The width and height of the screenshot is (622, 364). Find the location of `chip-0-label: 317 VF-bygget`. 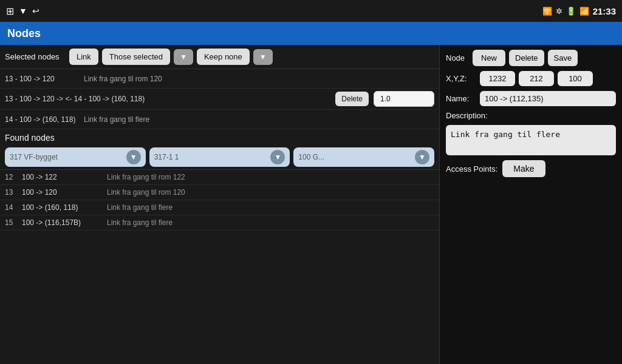

chip-0-label: 317 VF-bygget is located at coordinates (34, 157).